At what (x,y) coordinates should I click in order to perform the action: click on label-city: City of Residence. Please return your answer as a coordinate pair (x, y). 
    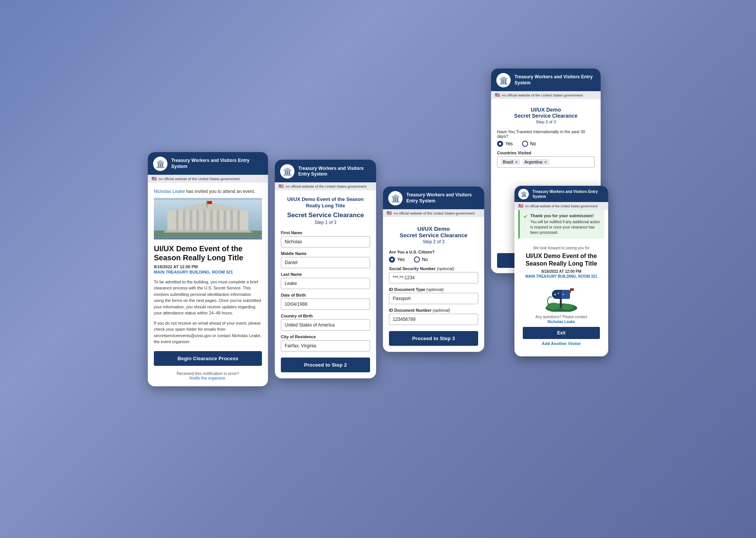
    Looking at the image, I should click on (325, 337).